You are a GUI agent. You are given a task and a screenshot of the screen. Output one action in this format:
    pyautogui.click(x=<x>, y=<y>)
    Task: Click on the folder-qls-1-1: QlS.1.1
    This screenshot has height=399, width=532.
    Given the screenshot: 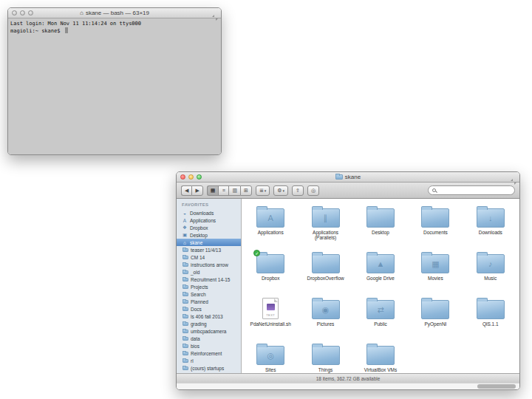 What is the action you would take?
    pyautogui.click(x=491, y=319)
    